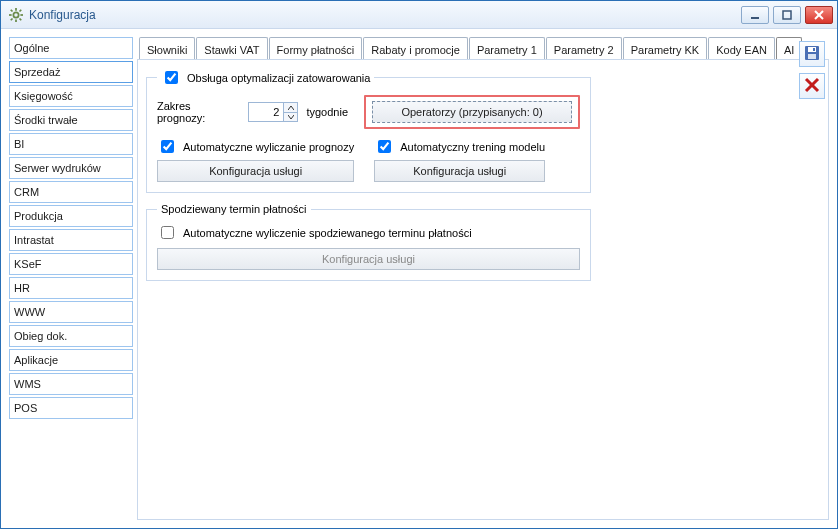 Image resolution: width=838 pixels, height=529 pixels. I want to click on tab-stawki-vat: Stawki VAT, so click(232, 48).